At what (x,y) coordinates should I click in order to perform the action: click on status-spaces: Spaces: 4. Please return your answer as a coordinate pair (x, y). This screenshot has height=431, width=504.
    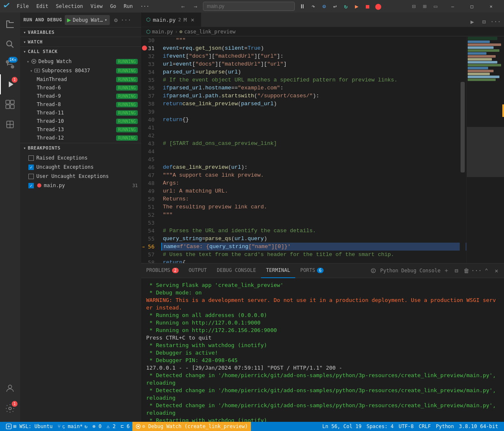
    Looking at the image, I should click on (380, 426).